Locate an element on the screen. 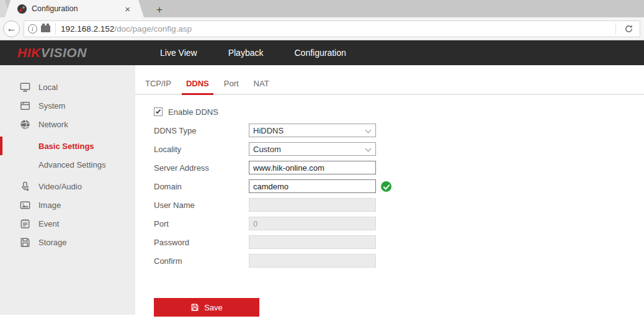 Image resolution: width=644 pixels, height=334 pixels. settings-tabbar: TCP/IP DDNS Port NAT is located at coordinates (390, 84).